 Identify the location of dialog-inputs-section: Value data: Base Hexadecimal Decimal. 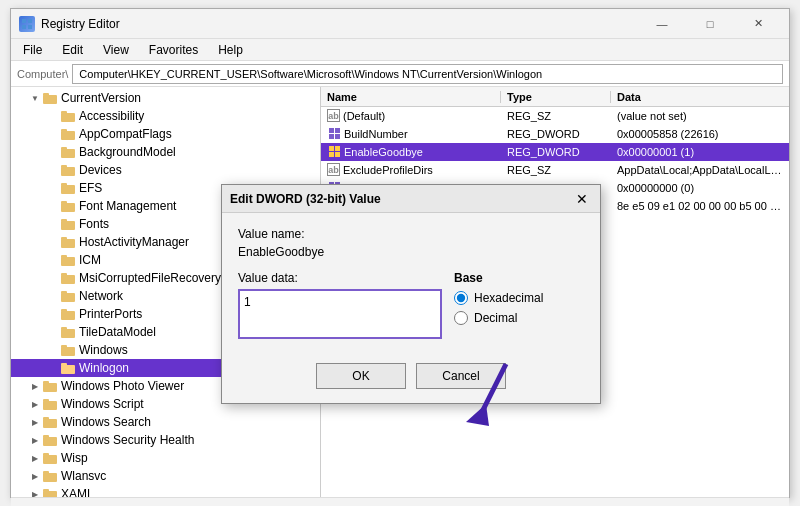
(411, 305).